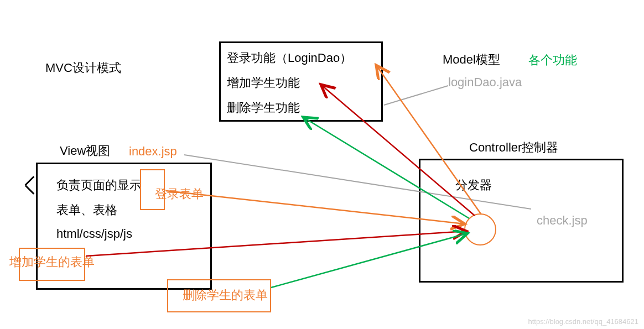 The width and height of the screenshot is (644, 329). I want to click on watermark: https://blog.csdn.net/qq_41684621, so click(584, 322).